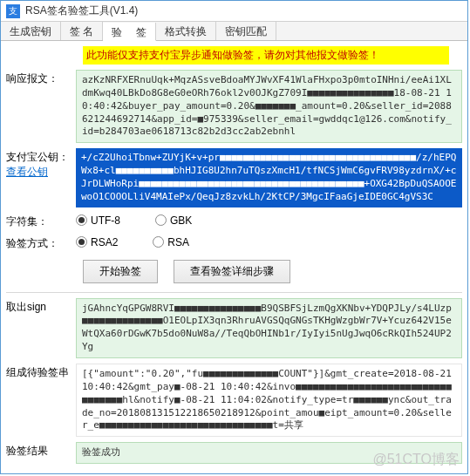 The image size is (470, 476). I want to click on label-verify-method: 验签方式：, so click(41, 242).